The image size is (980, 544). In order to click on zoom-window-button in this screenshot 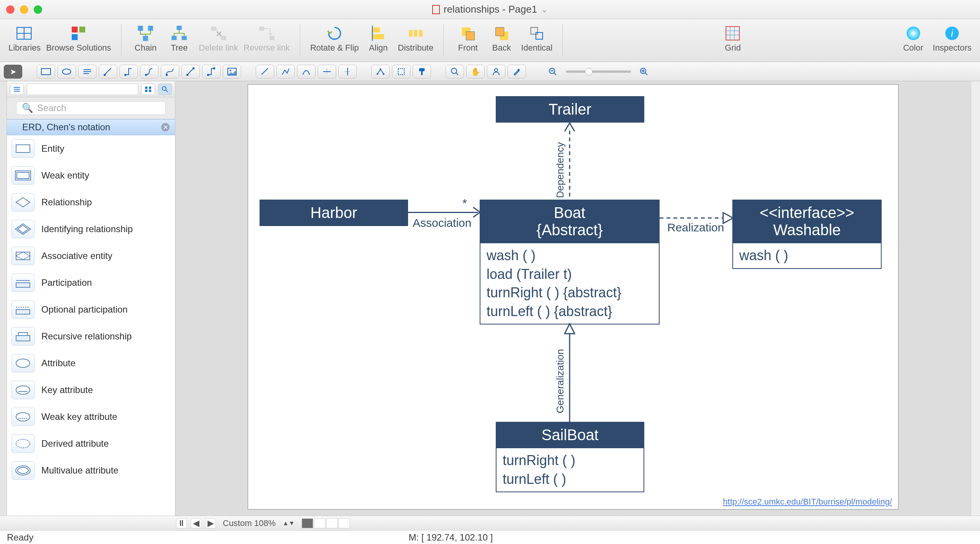, I will do `click(38, 10)`.